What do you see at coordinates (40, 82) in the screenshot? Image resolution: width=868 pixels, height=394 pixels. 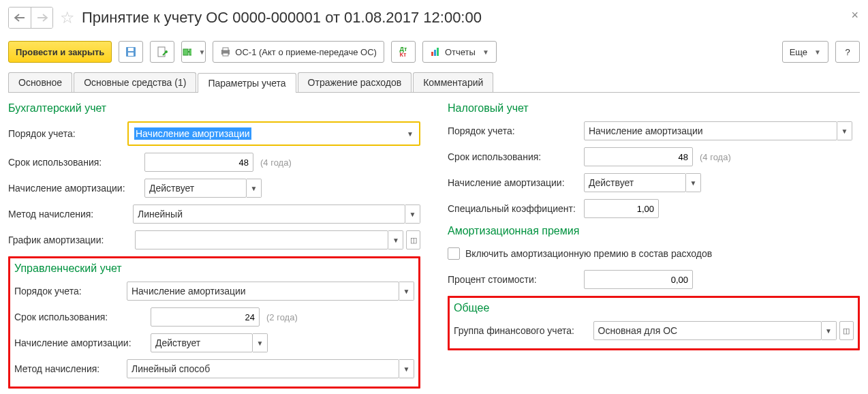 I see `tab-main: Основное` at bounding box center [40, 82].